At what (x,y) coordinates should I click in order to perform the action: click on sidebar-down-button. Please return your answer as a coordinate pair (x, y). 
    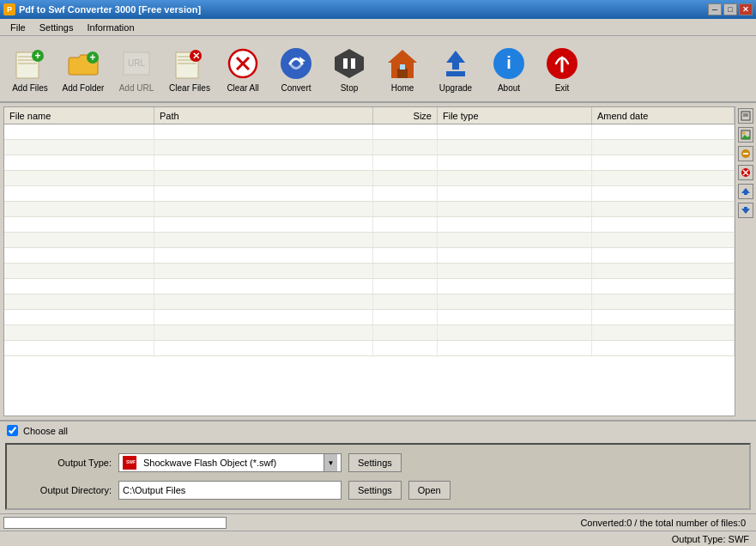
    Looking at the image, I should click on (746, 210).